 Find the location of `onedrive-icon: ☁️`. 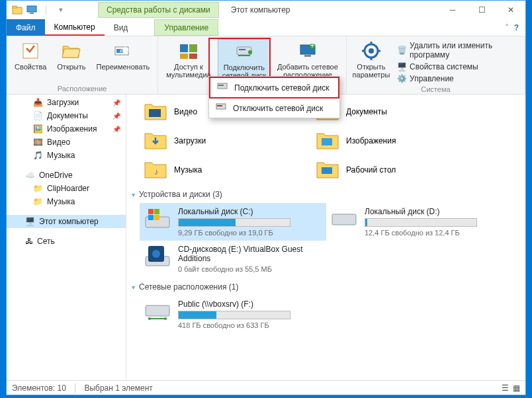

onedrive-icon: ☁️ is located at coordinates (30, 175).